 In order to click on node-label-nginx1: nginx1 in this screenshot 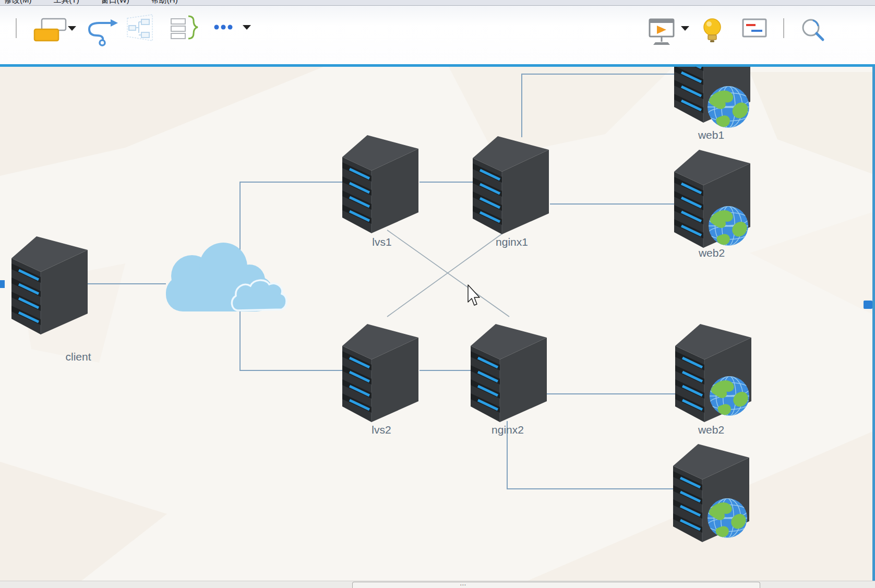, I will do `click(512, 242)`.